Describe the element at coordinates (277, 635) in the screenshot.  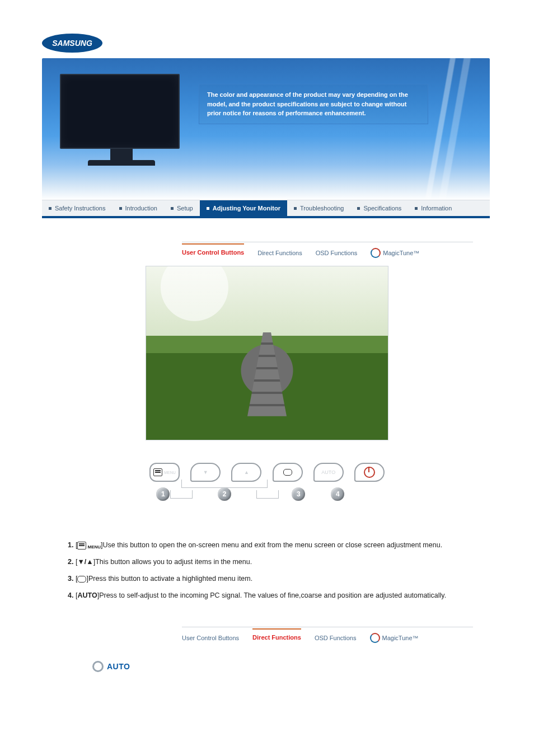
I see `subnav2-direct-functions: Direct Functions` at that location.